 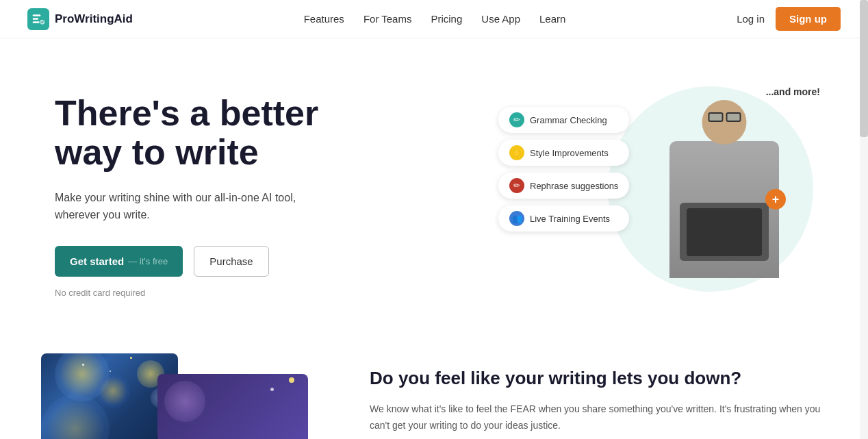 I want to click on logo-icon, so click(x=38, y=19).